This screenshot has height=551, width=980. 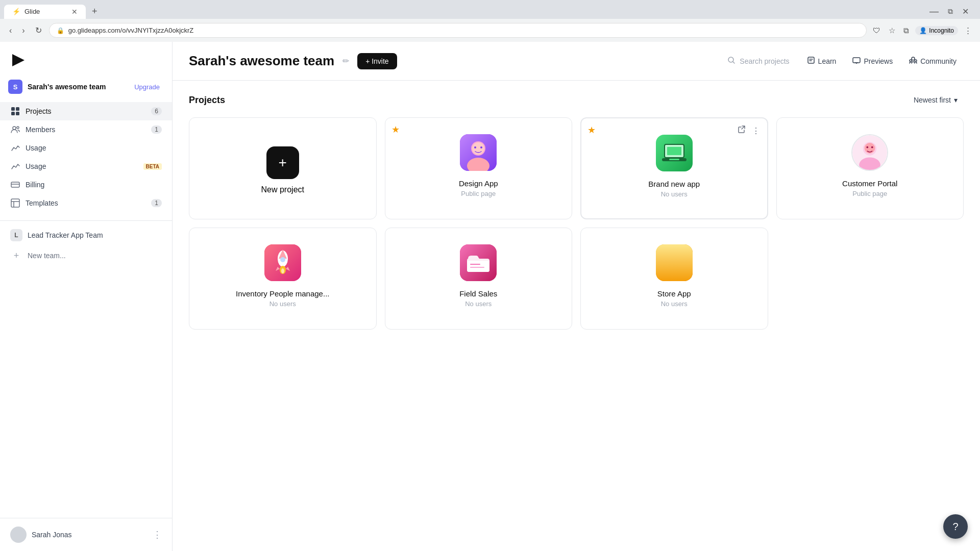 I want to click on previews-button: Previews, so click(x=873, y=61).